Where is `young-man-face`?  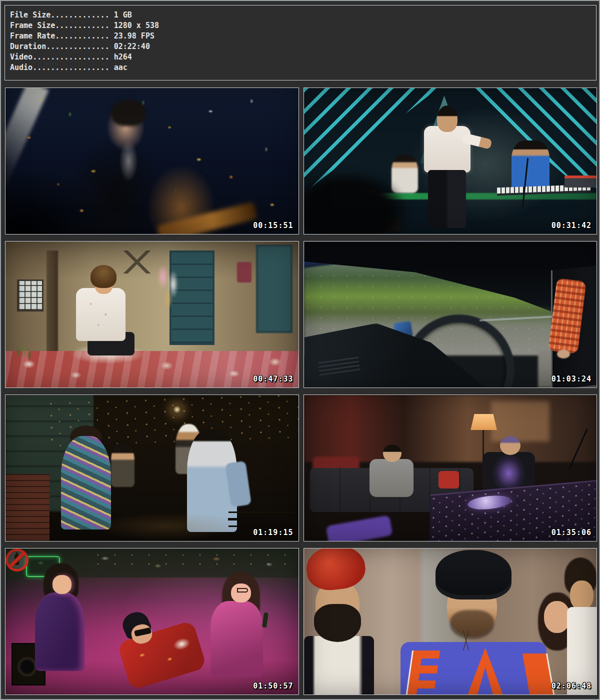
young-man-face is located at coordinates (582, 595).